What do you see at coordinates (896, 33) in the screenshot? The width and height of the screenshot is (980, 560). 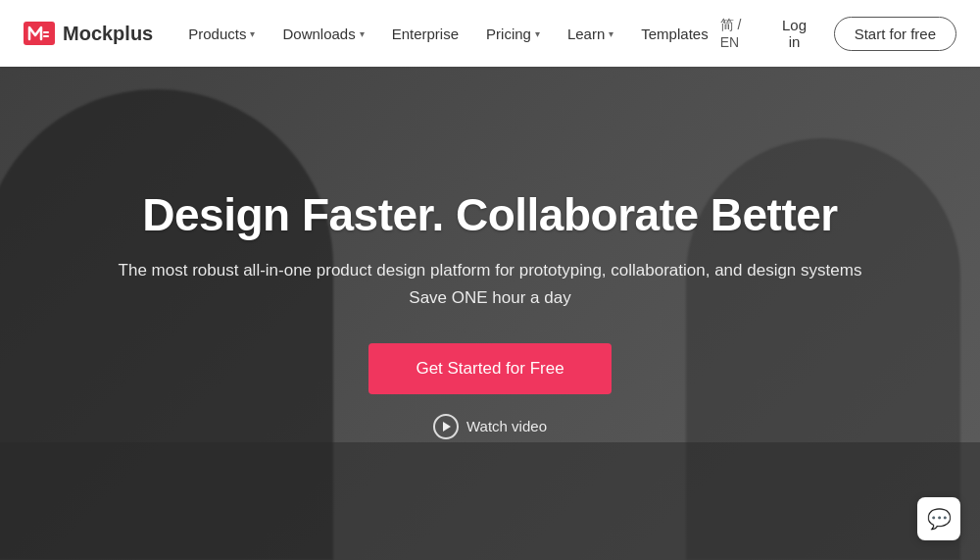 I see `start-for-free-button: Start for free` at bounding box center [896, 33].